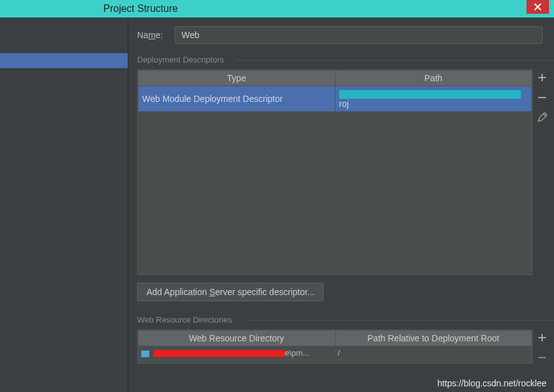 The width and height of the screenshot is (554, 392). I want to click on cell-type: Web Module Deployment Descriptor, so click(237, 99).